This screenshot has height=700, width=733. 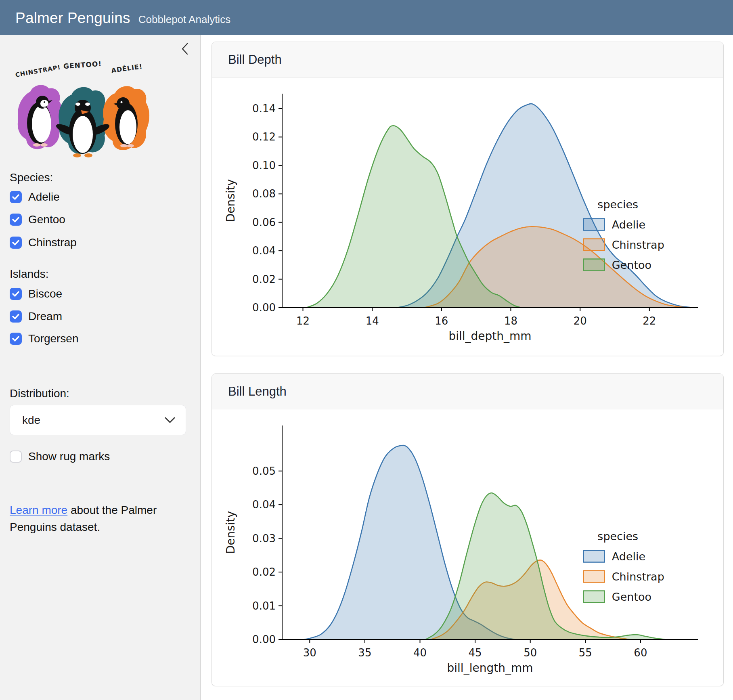 What do you see at coordinates (649, 321) in the screenshot?
I see `svg-text: 22` at bounding box center [649, 321].